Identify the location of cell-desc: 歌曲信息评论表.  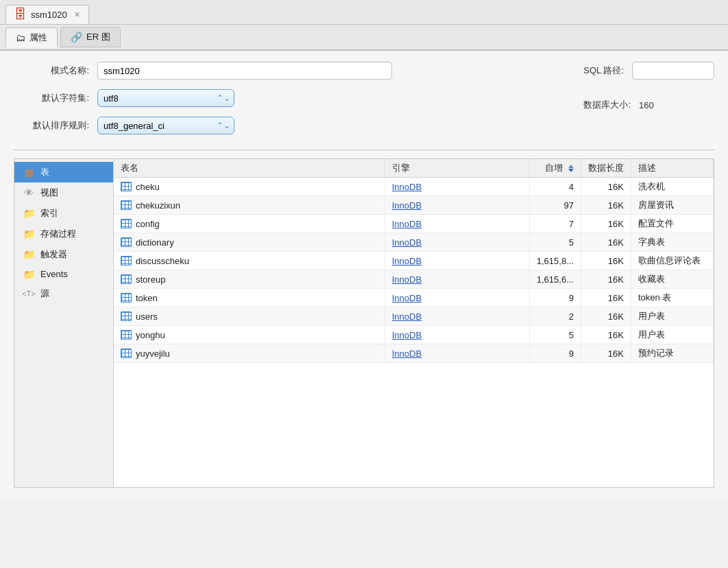
(672, 261).